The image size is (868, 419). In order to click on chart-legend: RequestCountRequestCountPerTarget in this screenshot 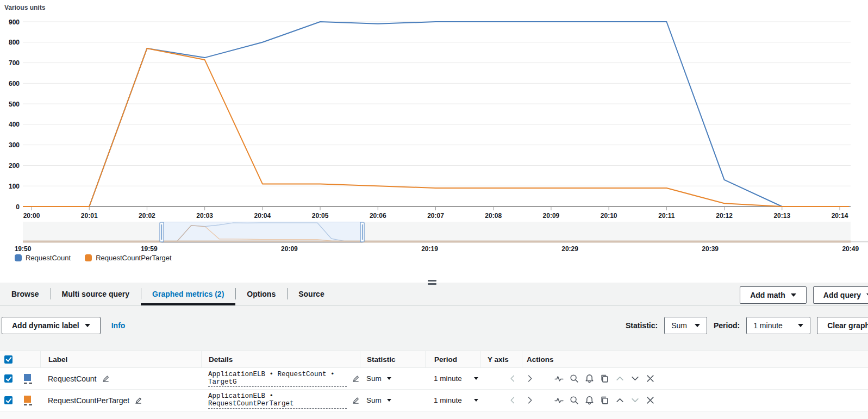, I will do `click(93, 258)`.